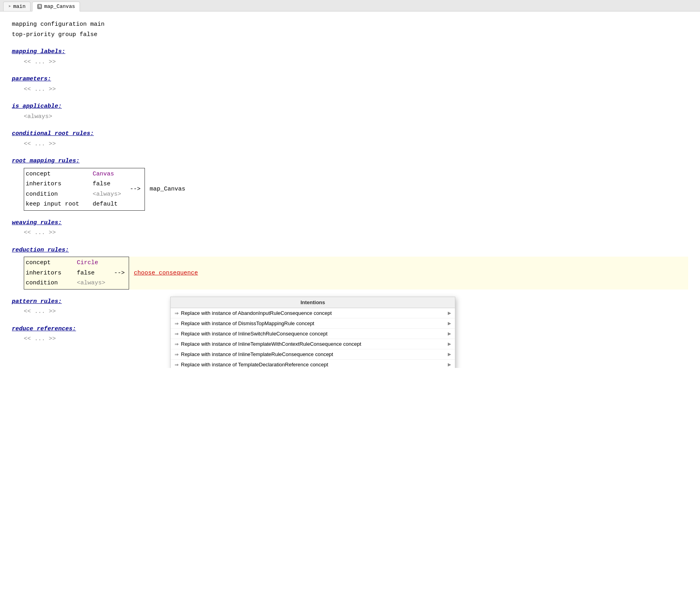  What do you see at coordinates (350, 144) in the screenshot?
I see `conditional-root-rules-ellipsis: << ... >>` at bounding box center [350, 144].